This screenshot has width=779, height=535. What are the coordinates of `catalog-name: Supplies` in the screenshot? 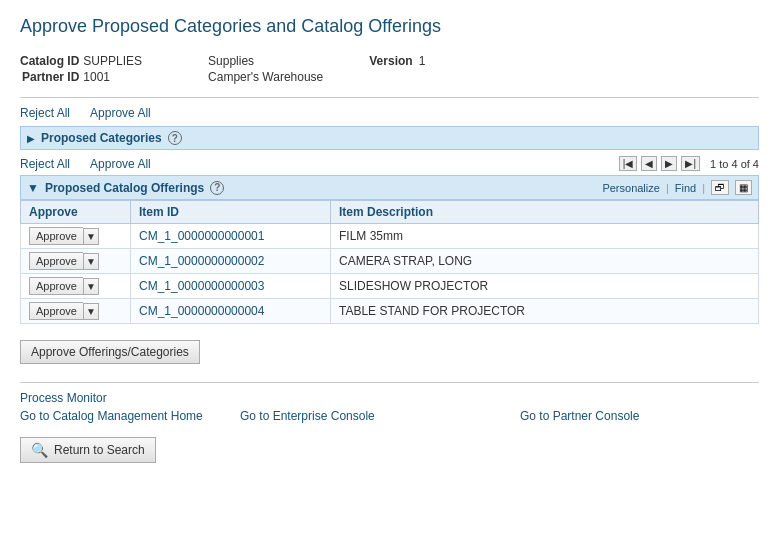 It's located at (238, 61).